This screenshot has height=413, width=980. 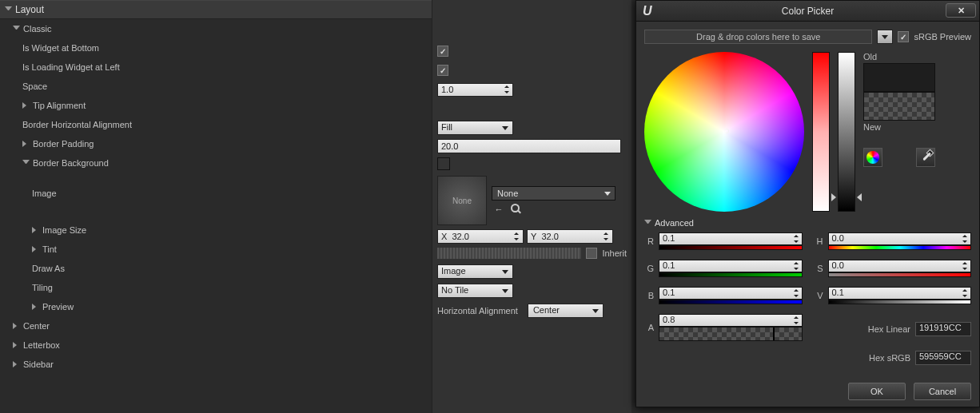 What do you see at coordinates (509, 253) in the screenshot?
I see `tint-slider` at bounding box center [509, 253].